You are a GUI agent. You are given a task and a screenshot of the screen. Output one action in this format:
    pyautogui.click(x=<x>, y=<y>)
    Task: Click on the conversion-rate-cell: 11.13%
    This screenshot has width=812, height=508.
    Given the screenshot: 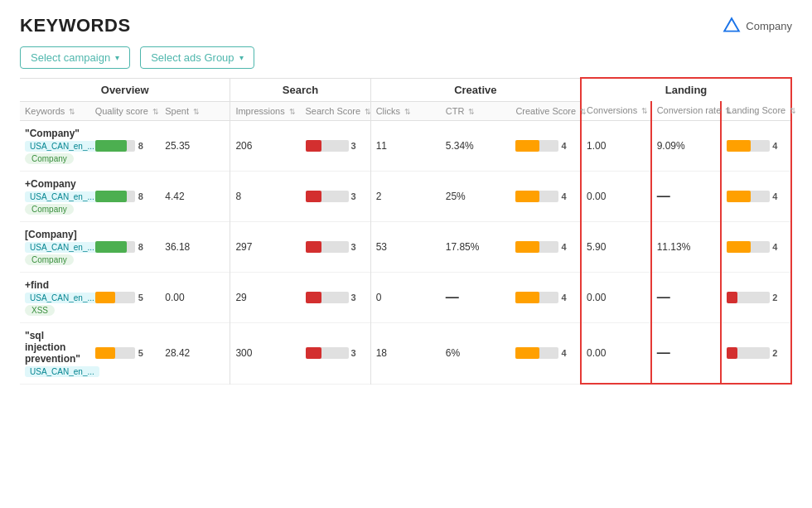 What is the action you would take?
    pyautogui.click(x=686, y=247)
    